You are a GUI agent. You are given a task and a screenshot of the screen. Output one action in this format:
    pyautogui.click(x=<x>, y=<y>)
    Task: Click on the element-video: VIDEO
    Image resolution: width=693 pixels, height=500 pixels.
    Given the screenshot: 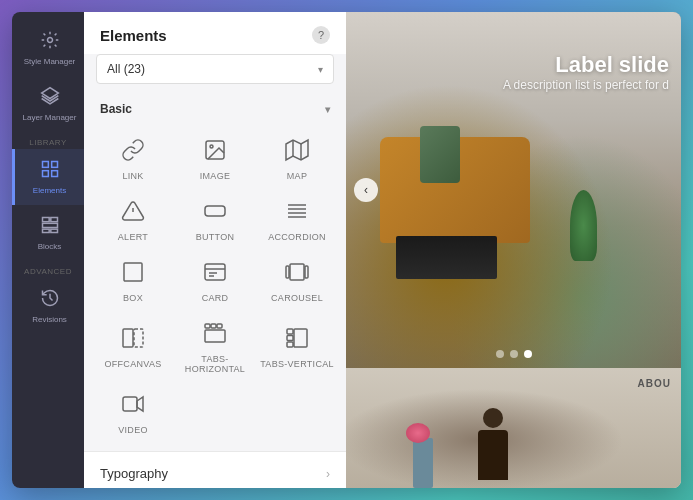 What is the action you would take?
    pyautogui.click(x=133, y=412)
    